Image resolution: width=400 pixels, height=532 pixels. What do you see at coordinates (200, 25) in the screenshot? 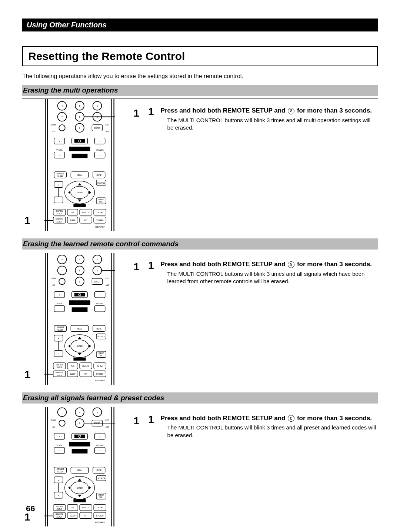
I see `section-header-bar: Using Other Functions` at bounding box center [200, 25].